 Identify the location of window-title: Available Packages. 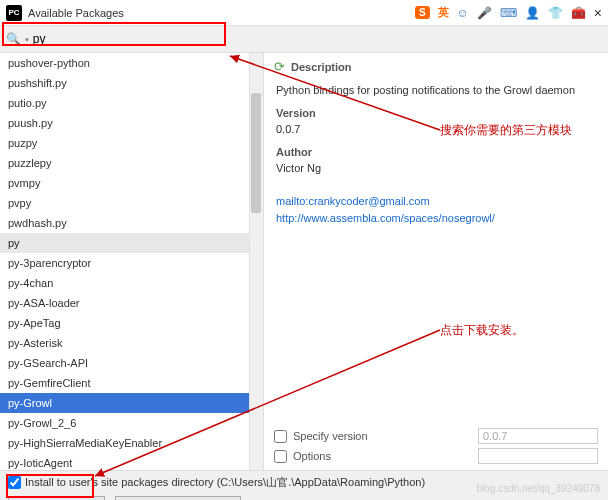
(76, 13).